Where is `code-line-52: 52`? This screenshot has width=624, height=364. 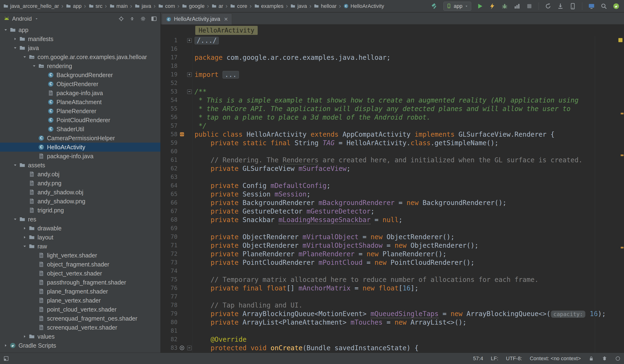 code-line-52: 52 is located at coordinates (392, 83).